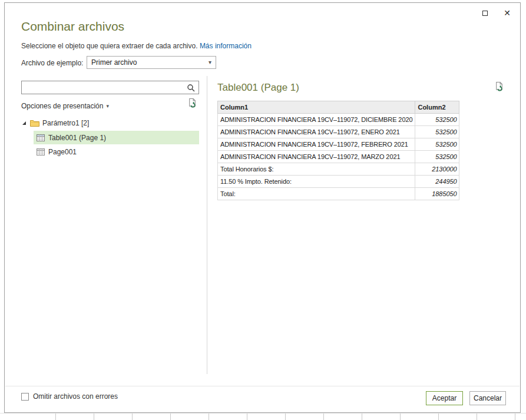 The width and height of the screenshot is (526, 420). I want to click on cell-text: ADMINISTRACION FINANCIERA 19CV–119072, E…, so click(317, 132).